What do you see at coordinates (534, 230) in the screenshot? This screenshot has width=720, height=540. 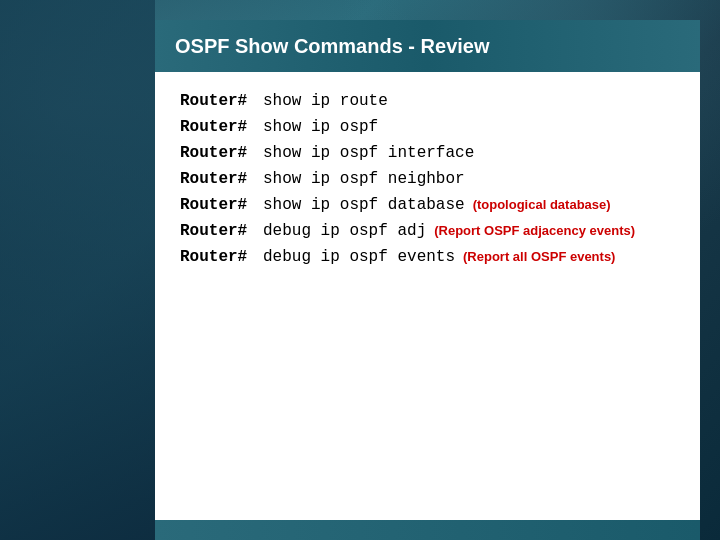 I see `command-annotation: (Report OSPF adjacency events)` at bounding box center [534, 230].